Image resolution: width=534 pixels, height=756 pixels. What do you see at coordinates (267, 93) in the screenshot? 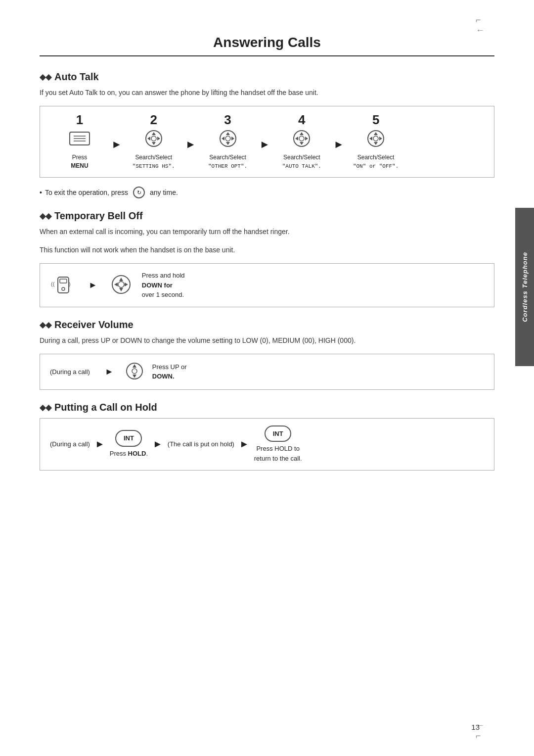
I see `auto-talk-desc: If you set Auto Talk to on, you can answ…` at bounding box center [267, 93].